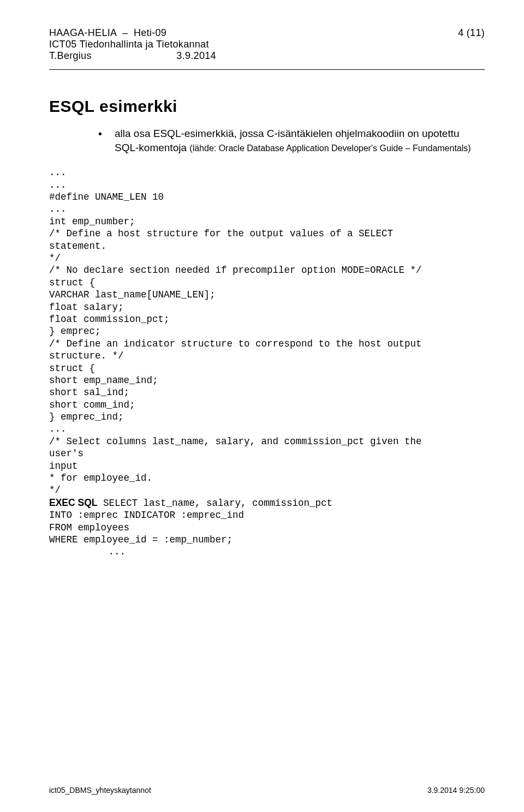 This screenshot has height=812, width=524. I want to click on code-line: /* No declare section needed if precompi…, so click(236, 270).